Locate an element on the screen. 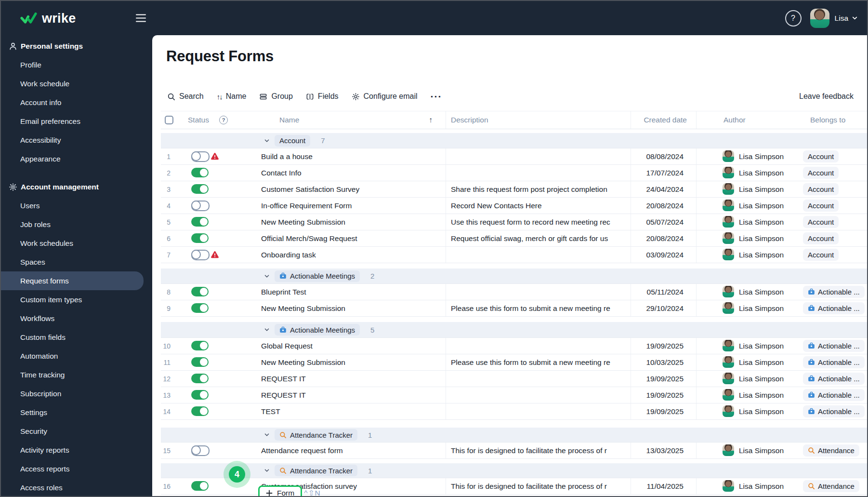 This screenshot has height=497, width=868. form-name: Customer Satisfaction Survey is located at coordinates (310, 189).